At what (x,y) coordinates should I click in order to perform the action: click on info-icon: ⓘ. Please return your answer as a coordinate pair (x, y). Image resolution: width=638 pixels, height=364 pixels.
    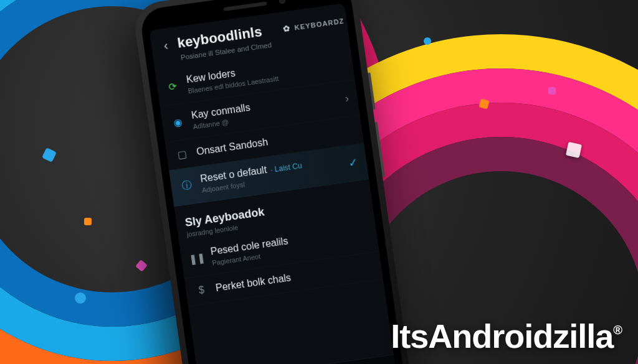
    Looking at the image, I should click on (187, 187).